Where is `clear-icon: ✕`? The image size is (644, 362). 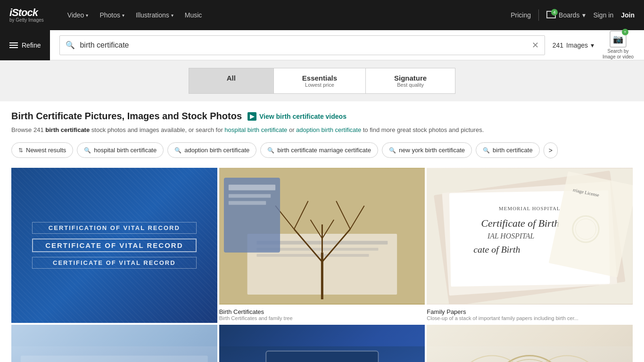
clear-icon: ✕ is located at coordinates (536, 45).